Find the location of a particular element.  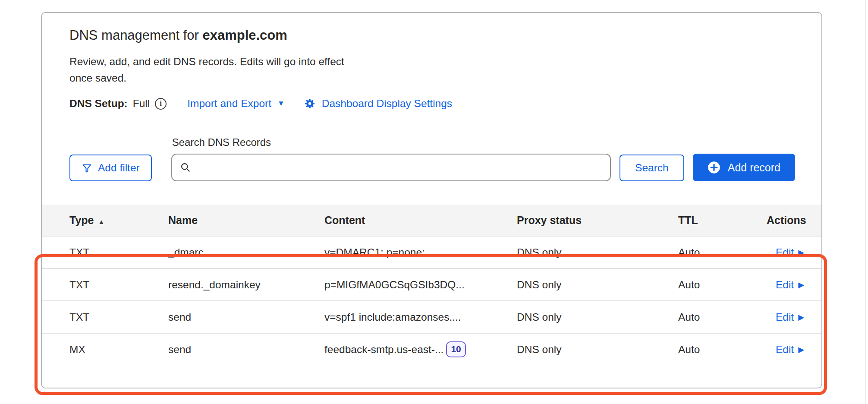

search-label: Search DNS Records is located at coordinates (392, 142).